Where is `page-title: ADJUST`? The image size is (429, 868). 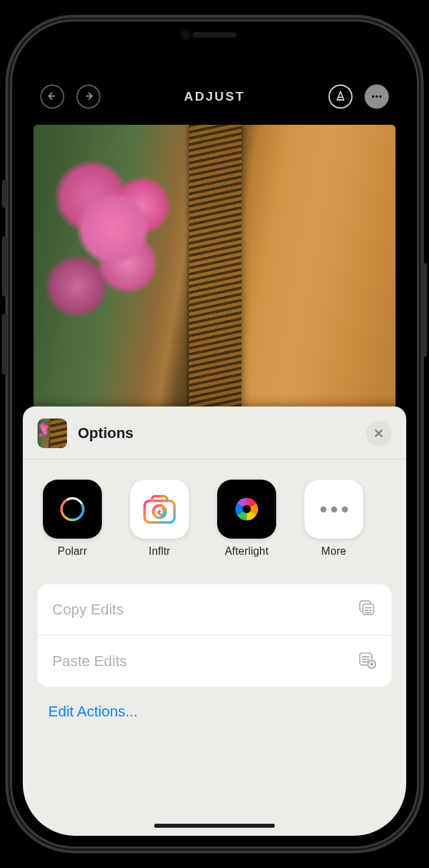
page-title: ADJUST is located at coordinates (214, 97).